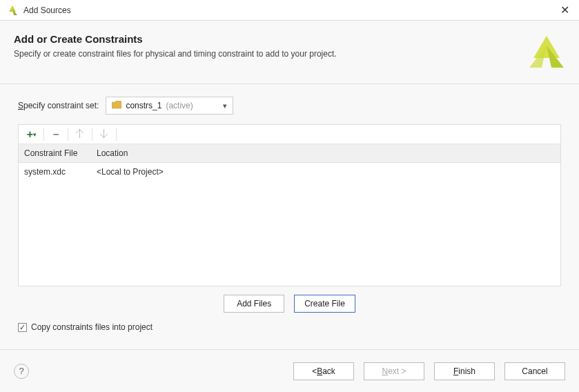  What do you see at coordinates (290, 172) in the screenshot?
I see `table-row: system.xdc <Local to Project>` at bounding box center [290, 172].